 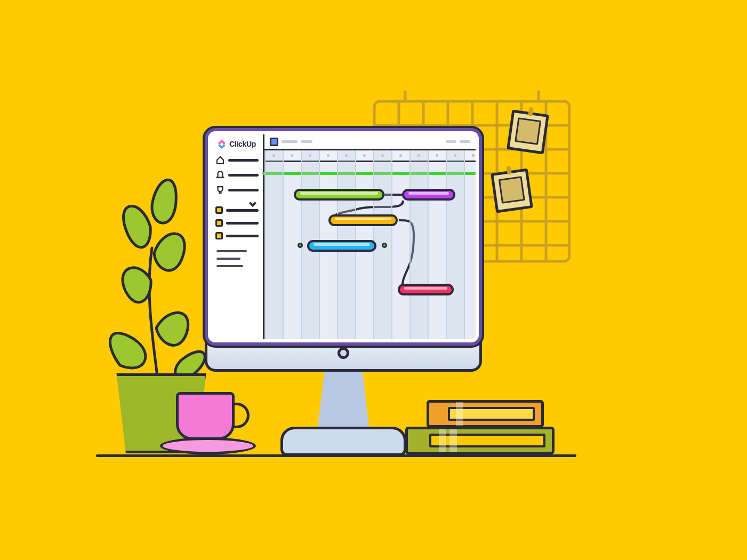 I want to click on desk-surface, so click(x=336, y=455).